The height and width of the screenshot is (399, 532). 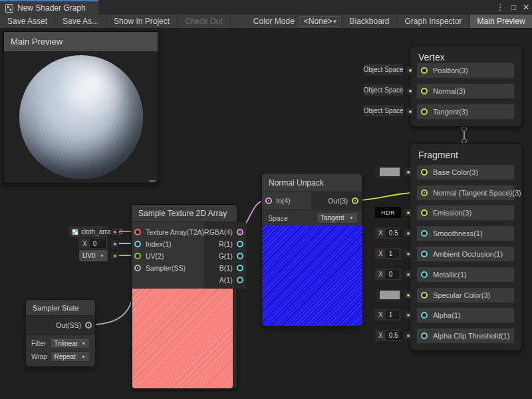 What do you see at coordinates (93, 255) in the screenshot?
I see `uv-channel-dropdown: UV0▼` at bounding box center [93, 255].